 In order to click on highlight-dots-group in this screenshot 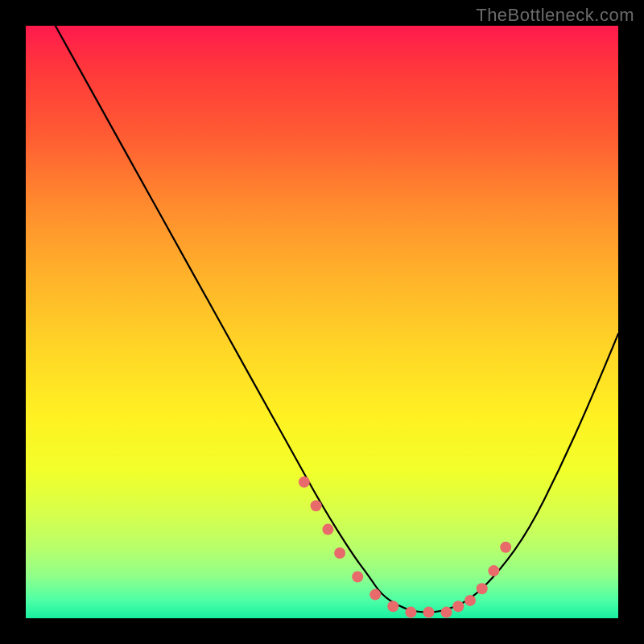, I will do `click(405, 547)`.